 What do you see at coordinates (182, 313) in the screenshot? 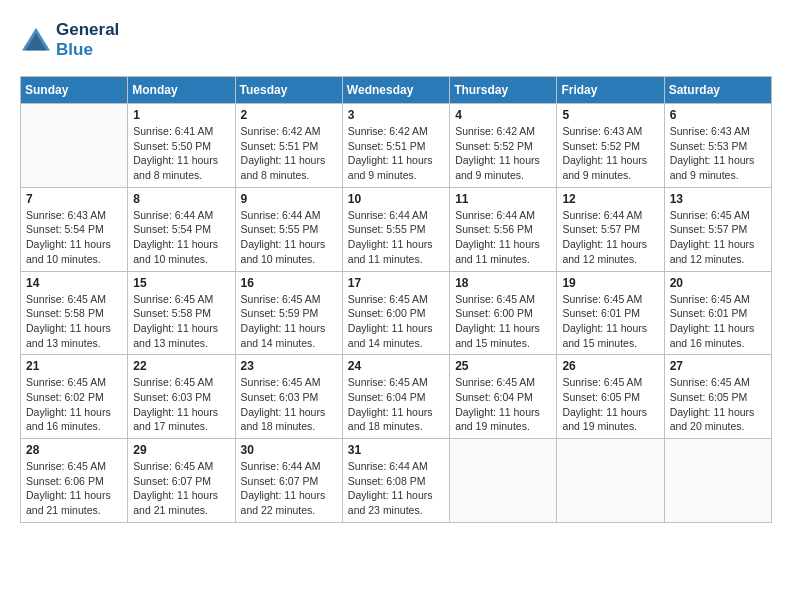
I see `calendar-day-cell: 15Sunrise: 6:45 AMSunset: 5:58 PMDayligh…` at bounding box center [182, 313].